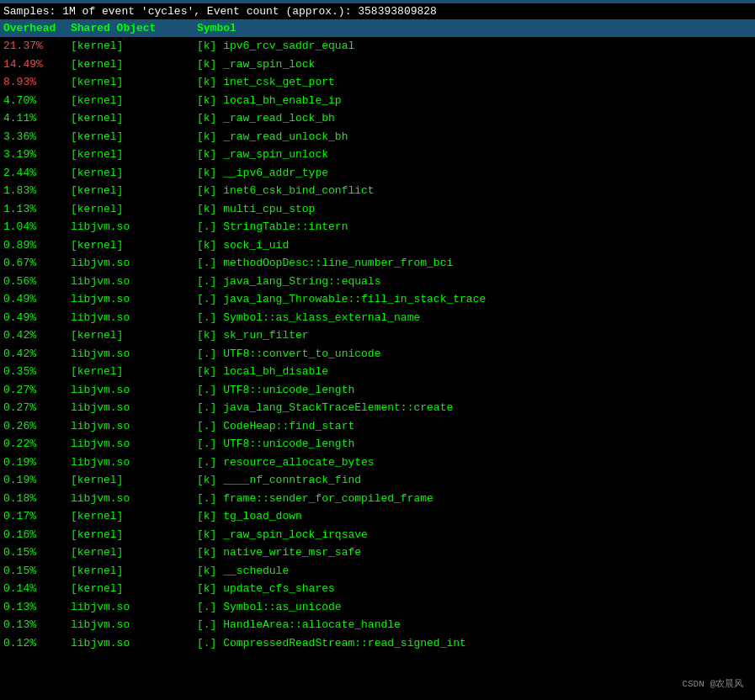  Describe the element at coordinates (37, 46) in the screenshot. I see `overhead-value: 21.37%` at that location.